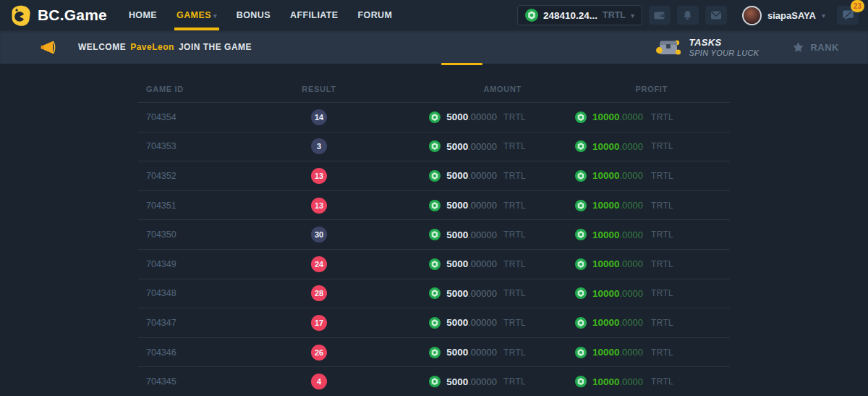  I want to click on brand-logo: BC.Game, so click(54, 16).